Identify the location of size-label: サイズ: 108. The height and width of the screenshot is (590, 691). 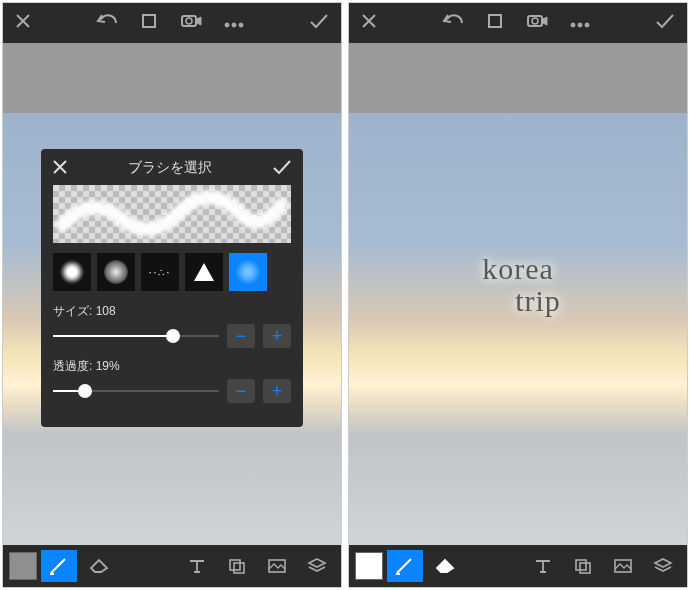
(172, 312).